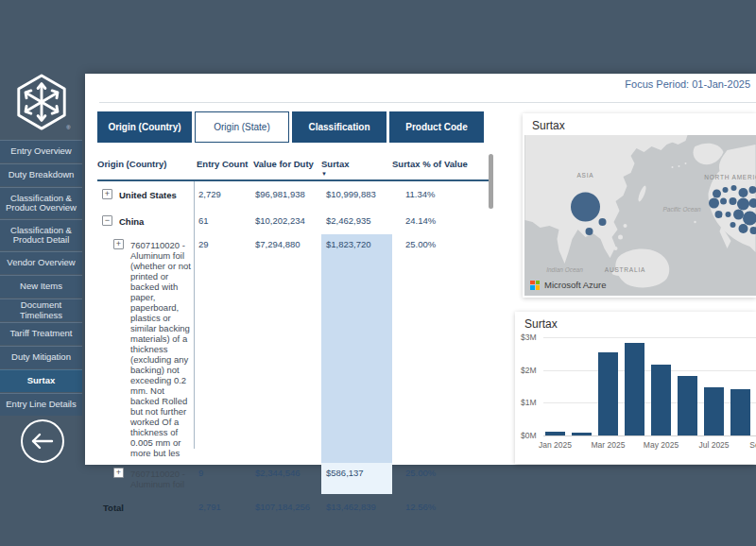  What do you see at coordinates (42, 310) in the screenshot?
I see `sidebar-item-document-timeliness: Document Timeliness` at bounding box center [42, 310].